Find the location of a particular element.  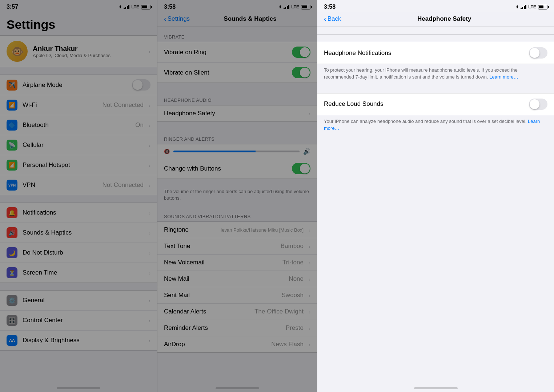

vibrate-ring-toggle is located at coordinates (301, 52).